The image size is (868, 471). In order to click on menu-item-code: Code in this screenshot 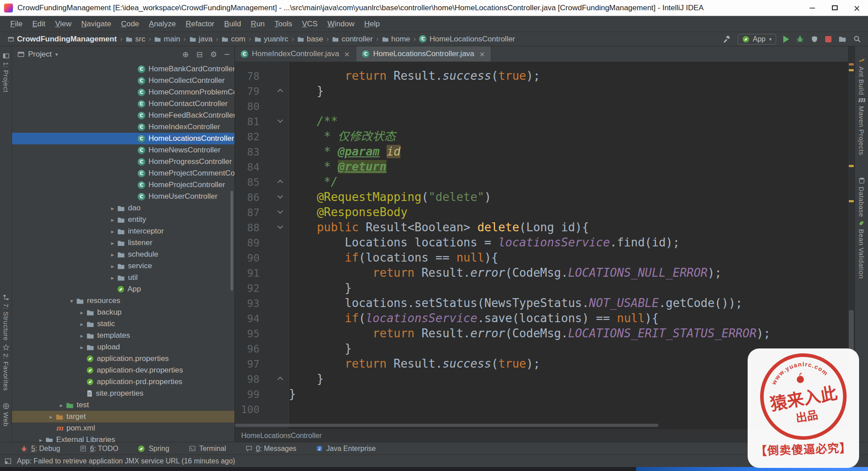, I will do `click(130, 24)`.